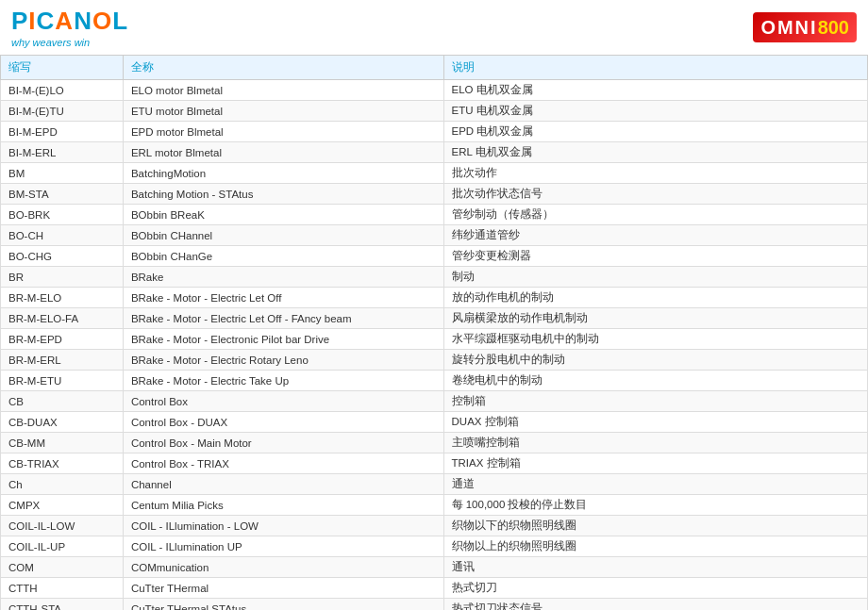 This screenshot has width=868, height=610. What do you see at coordinates (62, 443) in the screenshot?
I see `cell-abbr: CB-MM` at bounding box center [62, 443].